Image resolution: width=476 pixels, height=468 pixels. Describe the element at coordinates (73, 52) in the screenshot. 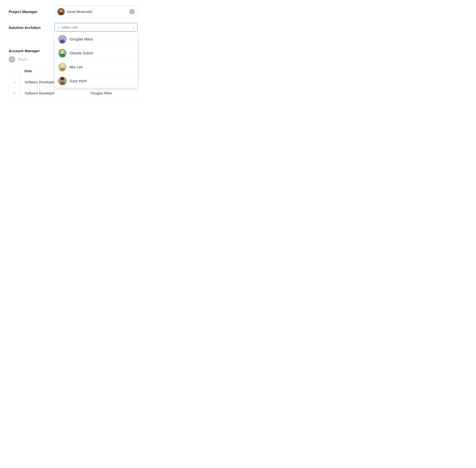

I see `form-section: Project Manager David Mcdonalid ×` at that location.